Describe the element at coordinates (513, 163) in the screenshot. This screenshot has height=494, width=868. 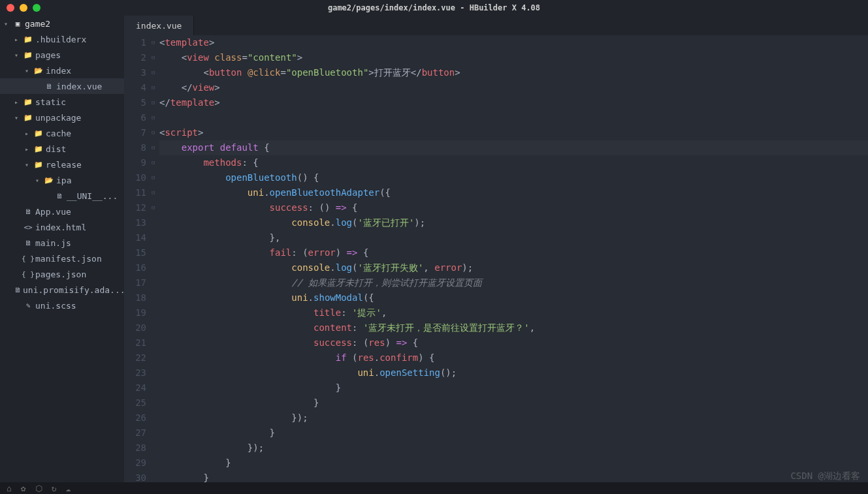
I see `code-line: methods: {` at that location.